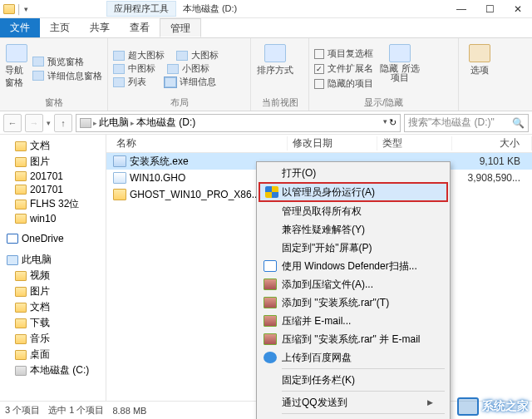  I want to click on layout-xlarge: 超大图标大图标, so click(166, 55).